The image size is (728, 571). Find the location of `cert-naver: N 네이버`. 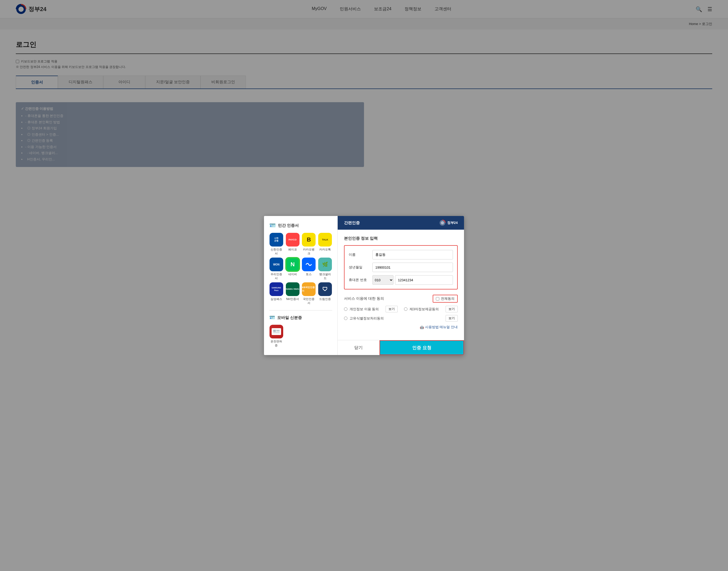

cert-naver: N 네이버 is located at coordinates (293, 269).